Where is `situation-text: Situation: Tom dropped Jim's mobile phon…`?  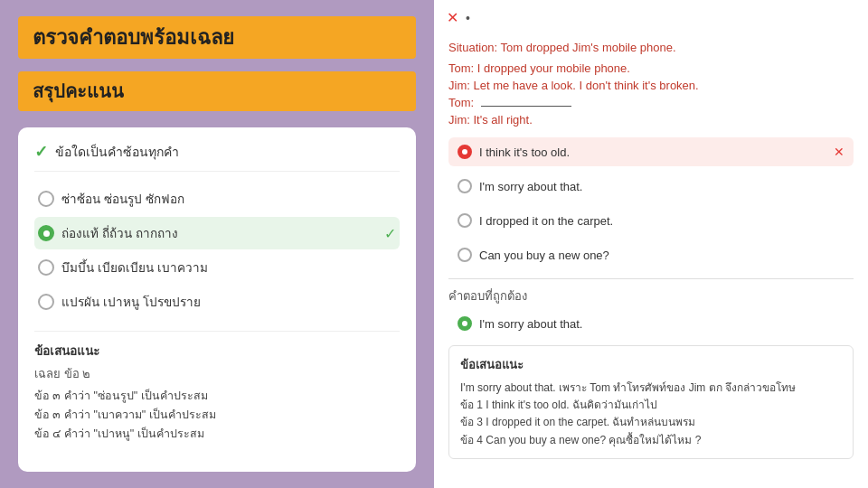
situation-text: Situation: Tom dropped Jim's mobile phon… is located at coordinates (651, 47).